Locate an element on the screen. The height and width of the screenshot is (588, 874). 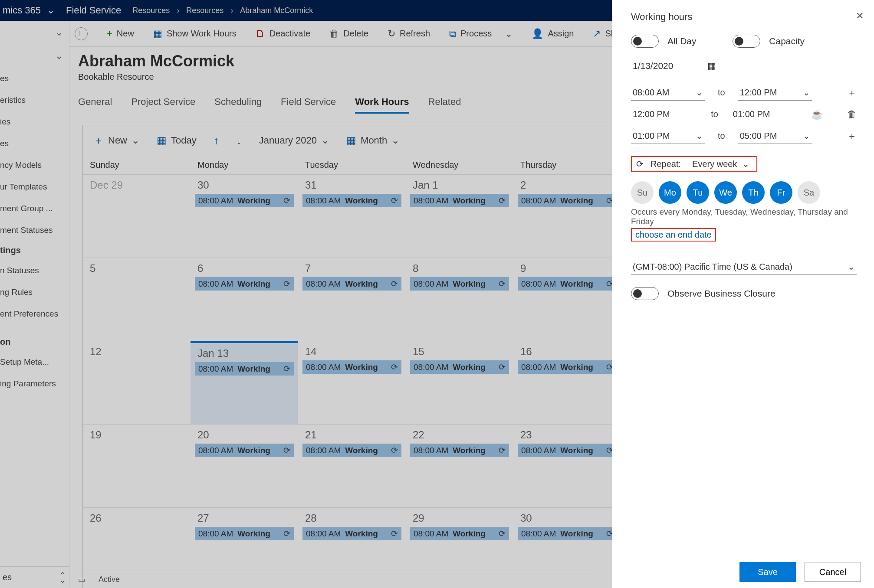
crumb-1: Resources is located at coordinates (151, 10).